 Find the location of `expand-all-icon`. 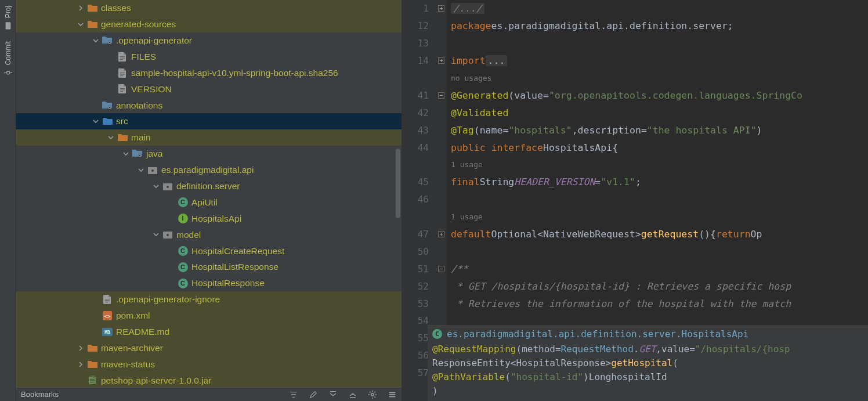

expand-all-icon is located at coordinates (353, 395).